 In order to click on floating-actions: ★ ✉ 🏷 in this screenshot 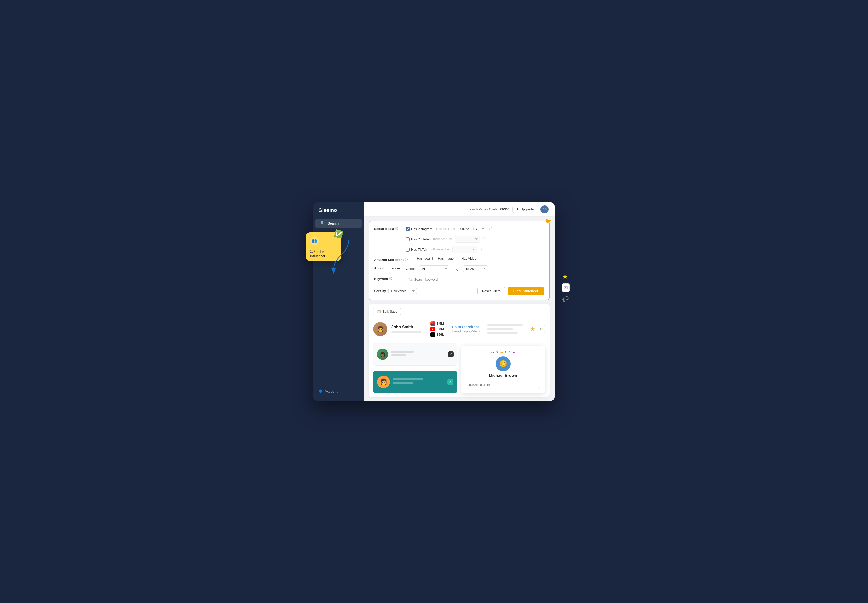, I will do `click(566, 288)`.